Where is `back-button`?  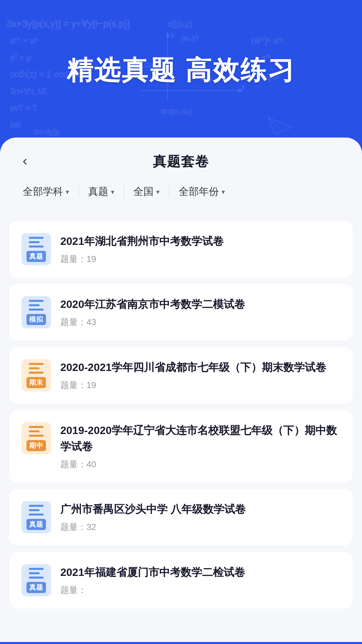 back-button is located at coordinates (25, 162).